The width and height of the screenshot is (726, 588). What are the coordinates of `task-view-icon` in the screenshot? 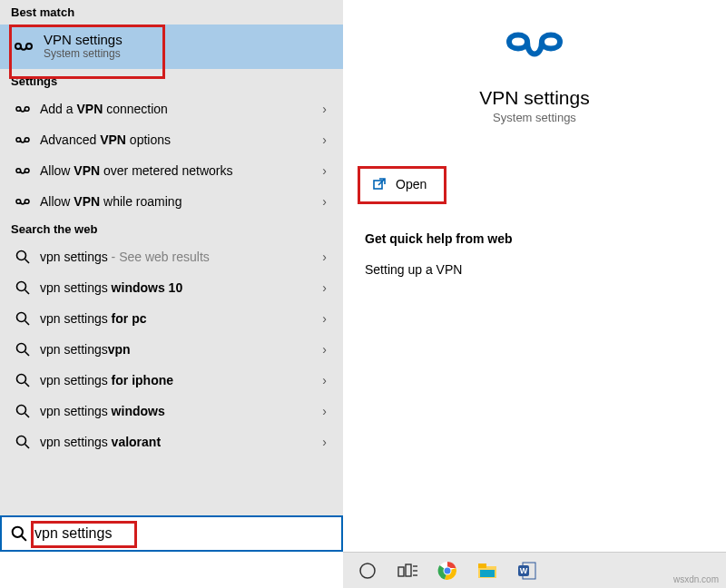 It's located at (407, 571).